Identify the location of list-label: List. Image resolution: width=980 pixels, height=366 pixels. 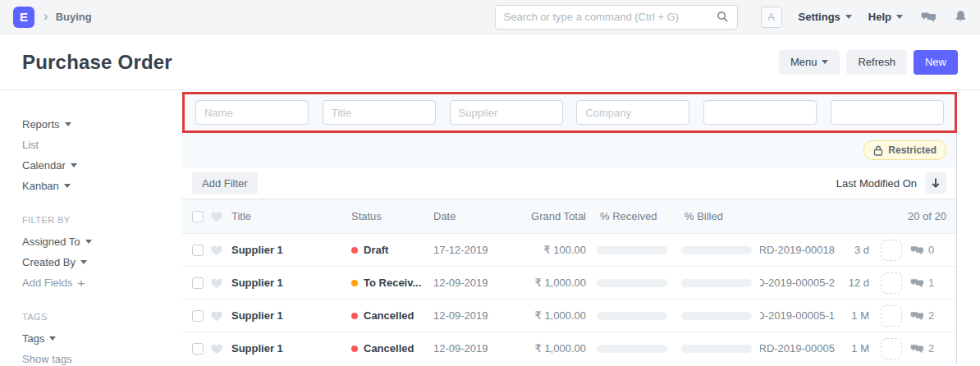
(30, 144).